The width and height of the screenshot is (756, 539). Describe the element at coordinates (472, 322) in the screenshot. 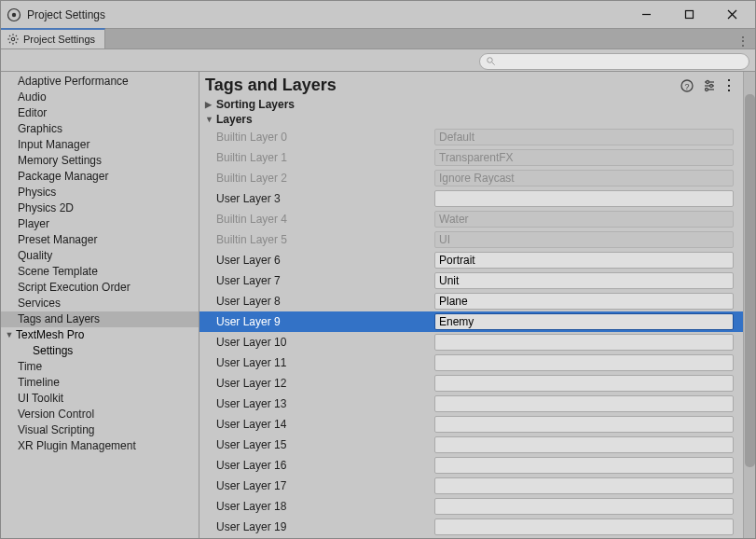

I see `layer-row: User Layer 9` at that location.